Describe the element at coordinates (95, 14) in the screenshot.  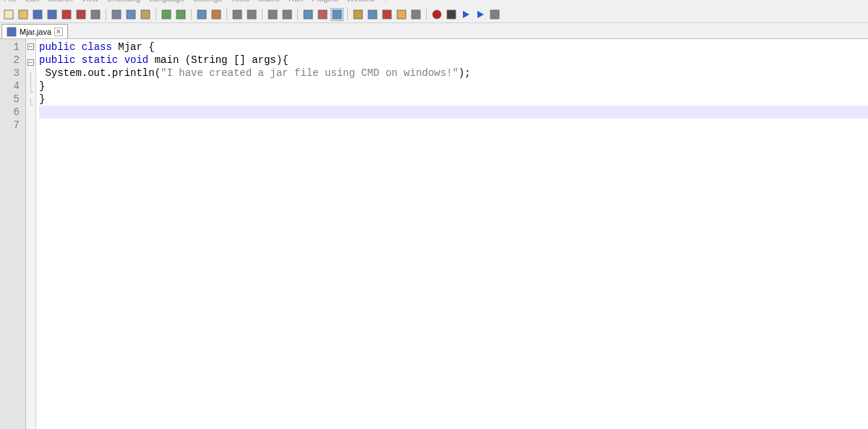
I see `print-button` at that location.